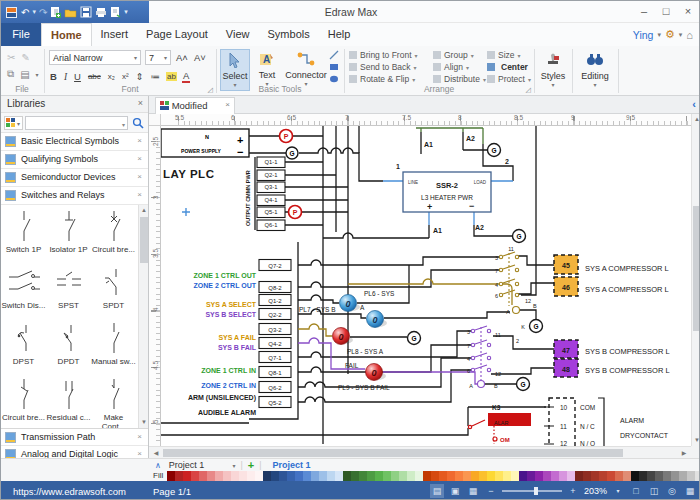  What do you see at coordinates (43, 12) in the screenshot?
I see `redo-icon: ↷` at bounding box center [43, 12].